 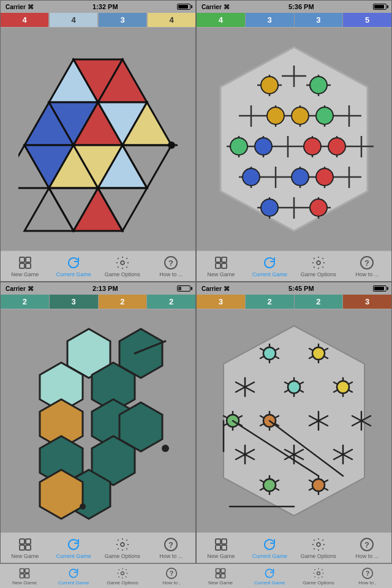 I want to click on score-br-3: 3, so click(x=368, y=301).